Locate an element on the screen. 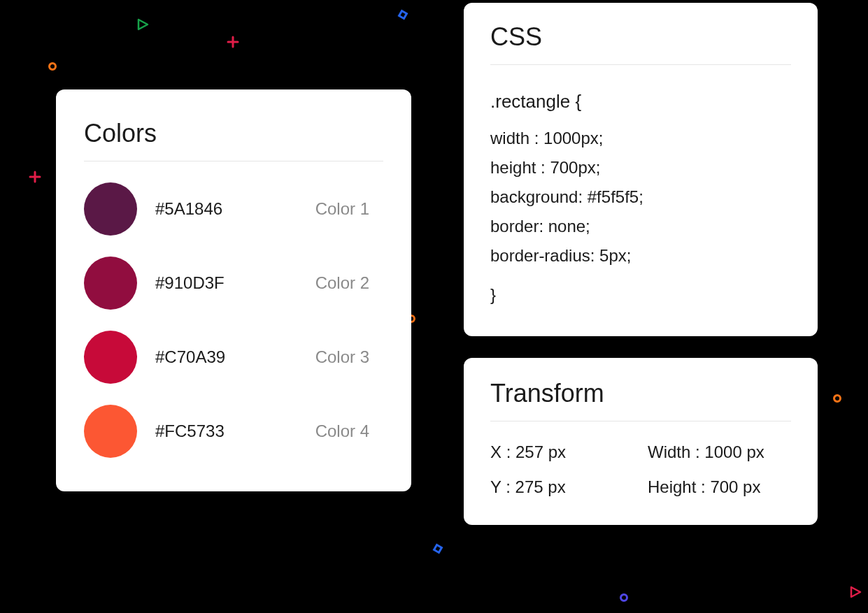 The height and width of the screenshot is (613, 868). transform-width: Width : 1000 px is located at coordinates (719, 452).